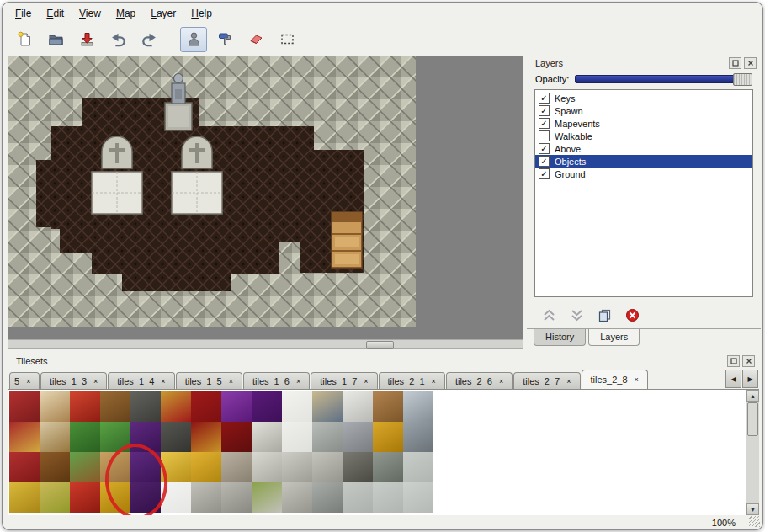 This screenshot has width=765, height=532. I want to click on layer-row-ground: ✓Ground, so click(644, 173).